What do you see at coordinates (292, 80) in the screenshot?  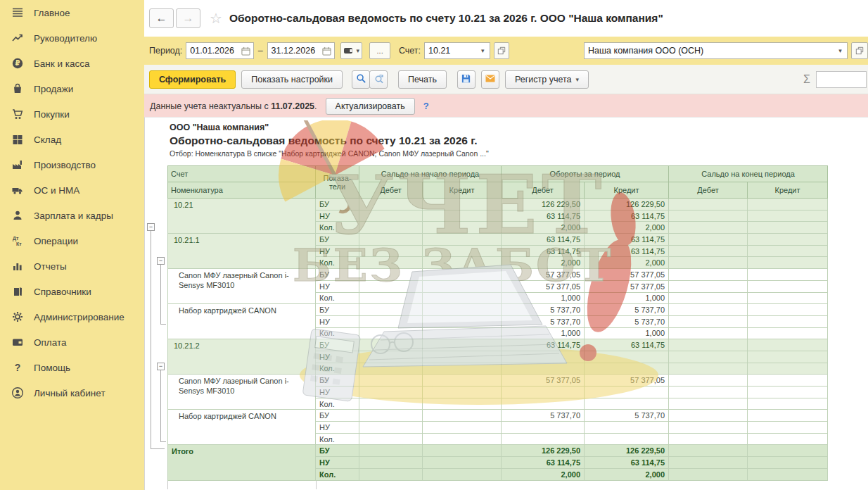 I see `show-settings-button: Показать настройки` at bounding box center [292, 80].